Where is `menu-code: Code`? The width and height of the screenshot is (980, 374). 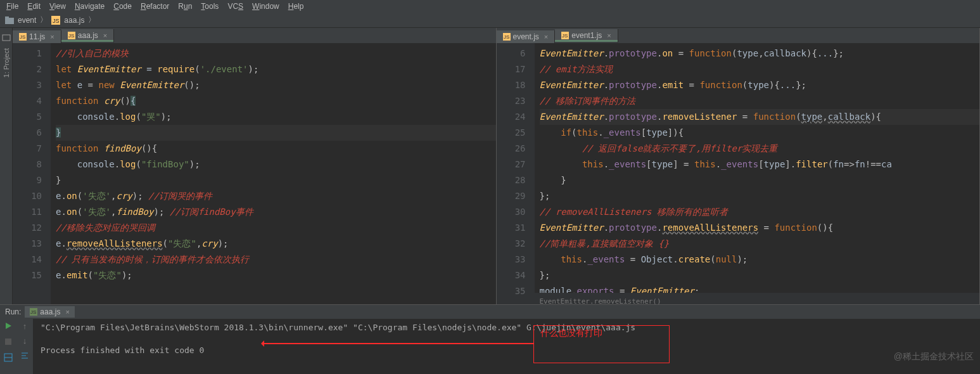
menu-code: Code is located at coordinates (123, 6).